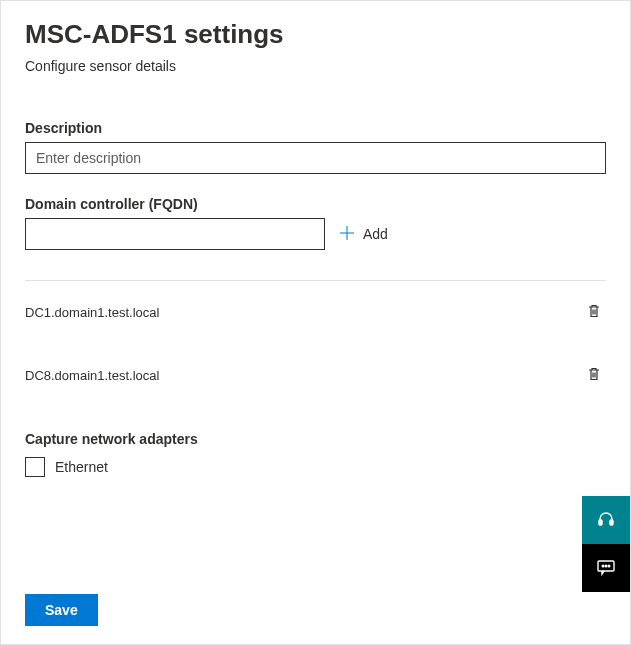  What do you see at coordinates (316, 376) in the screenshot?
I see `dc-row: DC8.domain1.test.local` at bounding box center [316, 376].